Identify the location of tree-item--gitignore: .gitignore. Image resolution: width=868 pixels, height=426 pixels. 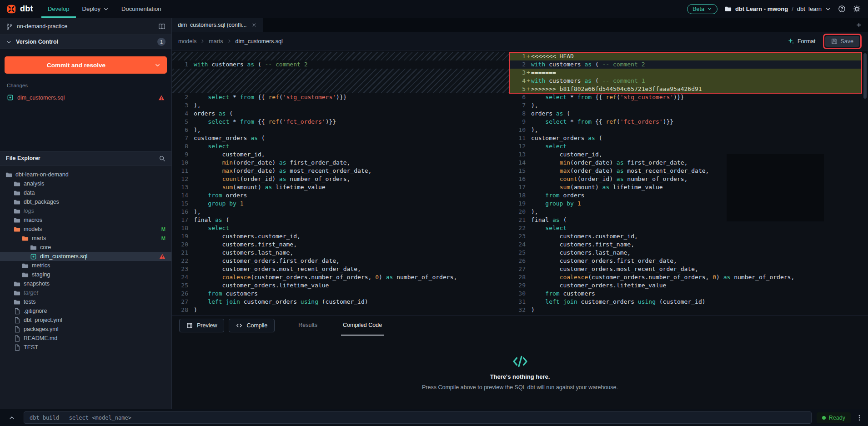
(85, 311).